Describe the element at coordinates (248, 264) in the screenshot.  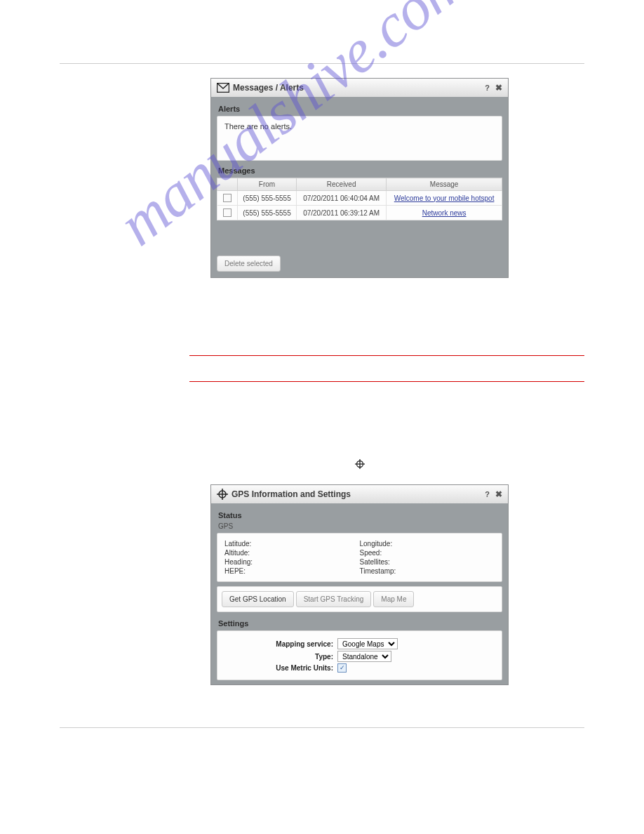
I see `delete-selected-button: Delete selected` at that location.